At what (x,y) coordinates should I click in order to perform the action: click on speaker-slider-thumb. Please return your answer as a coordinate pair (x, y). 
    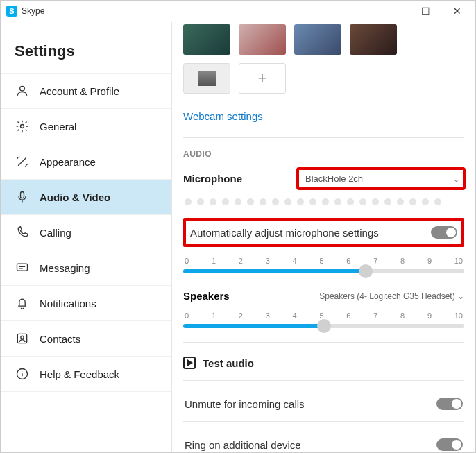
    Looking at the image, I should click on (324, 326).